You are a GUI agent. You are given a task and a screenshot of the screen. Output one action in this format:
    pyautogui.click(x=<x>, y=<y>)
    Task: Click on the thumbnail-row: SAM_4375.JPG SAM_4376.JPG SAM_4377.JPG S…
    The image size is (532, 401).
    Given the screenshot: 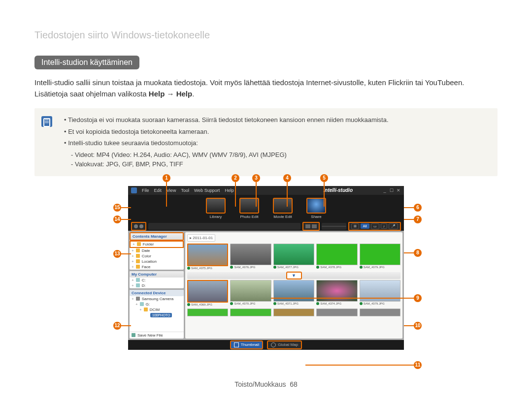 What is the action you would take?
    pyautogui.click(x=294, y=257)
    